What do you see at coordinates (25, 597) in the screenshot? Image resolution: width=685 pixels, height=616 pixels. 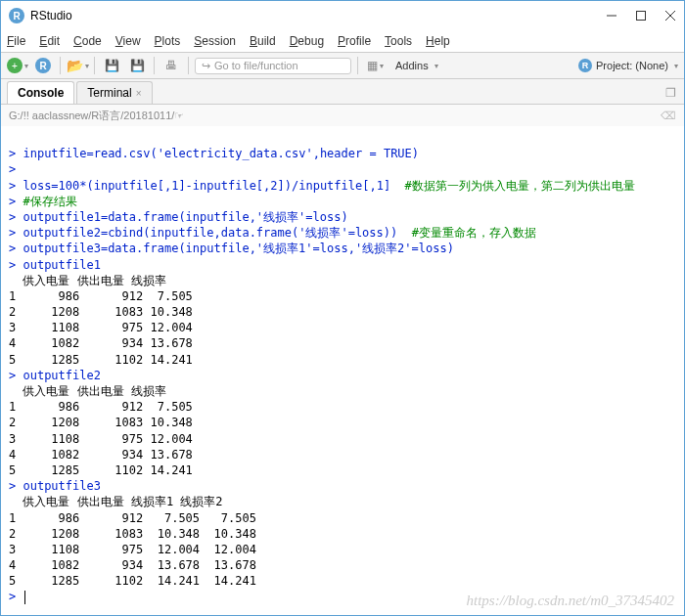 I see `cursor` at bounding box center [25, 597].